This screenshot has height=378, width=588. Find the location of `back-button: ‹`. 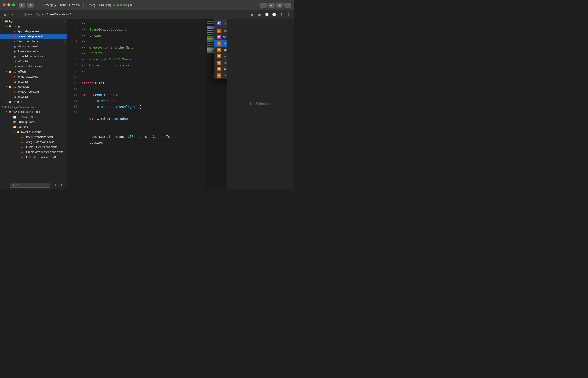

back-button: ‹ is located at coordinates (13, 14).